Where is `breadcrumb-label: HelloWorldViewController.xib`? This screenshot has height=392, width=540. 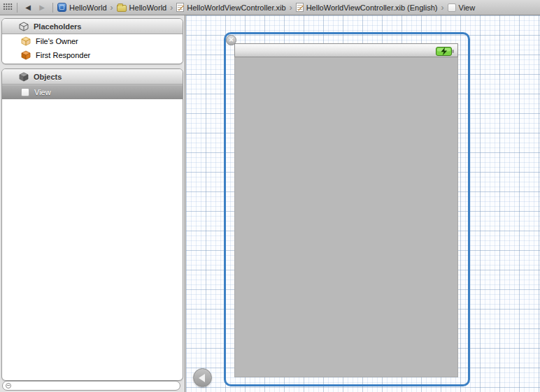
breadcrumb-label: HelloWorldViewController.xib is located at coordinates (236, 8).